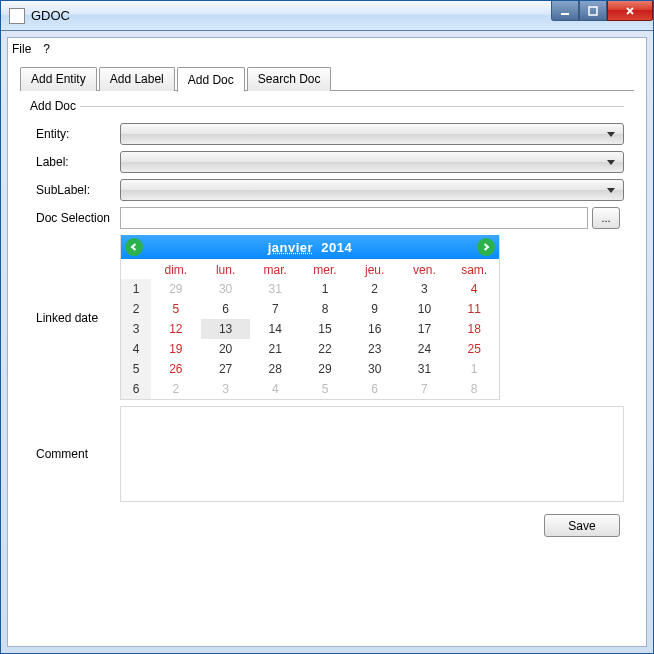  Describe the element at coordinates (474, 329) in the screenshot. I see `day-cell: 18` at that location.